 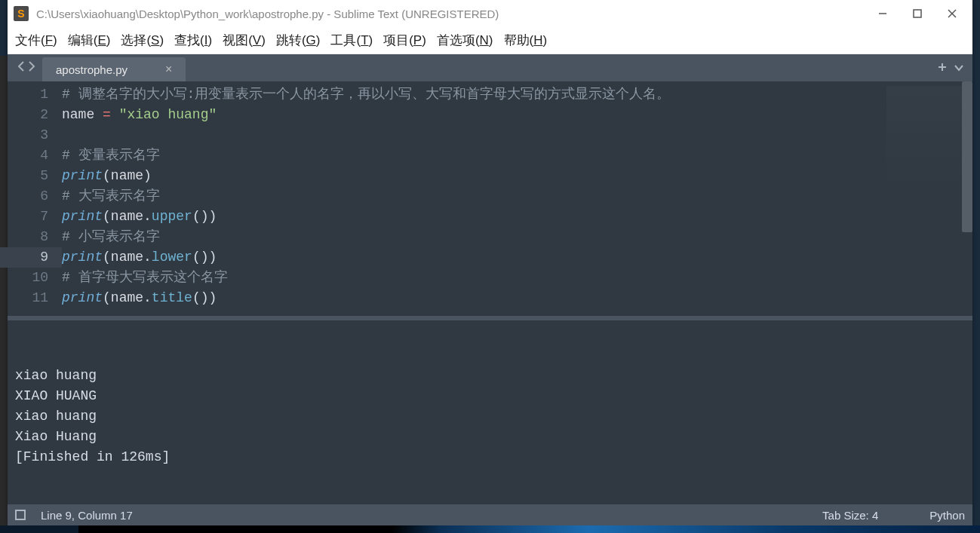 What do you see at coordinates (490, 515) in the screenshot?
I see `statusbar: Line 9, Column 17 Tab Size: 4 Python` at bounding box center [490, 515].